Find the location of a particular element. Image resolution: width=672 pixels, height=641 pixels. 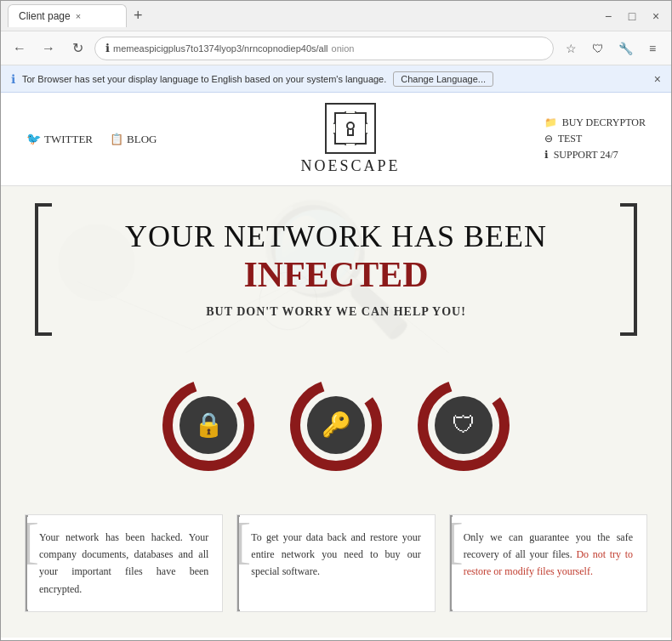

shield-icon-circle: 🛡 is located at coordinates (464, 425).